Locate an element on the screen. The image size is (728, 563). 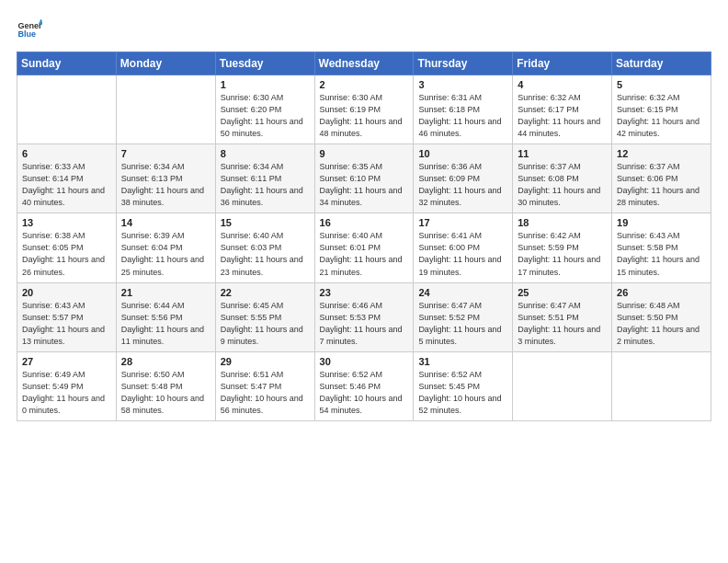
weekday-header-saturday: Saturday is located at coordinates (662, 64).